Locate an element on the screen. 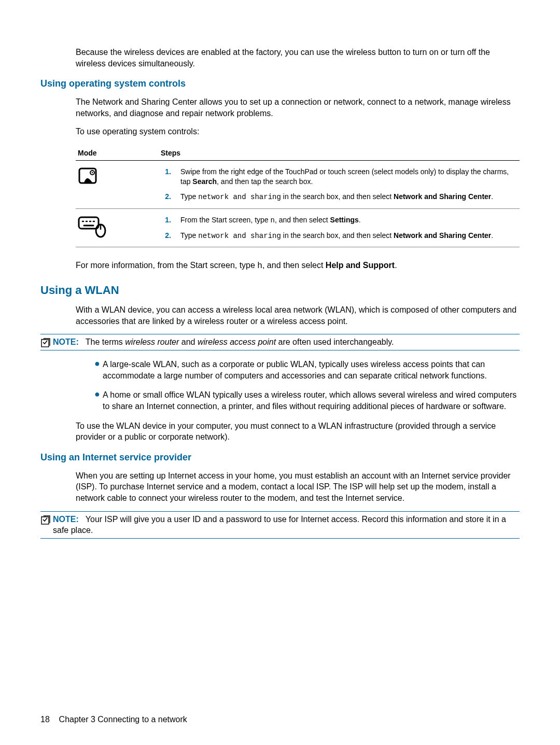 The height and width of the screenshot is (745, 560). note-block-isp: NOTE: Your ISP will give you a user ID a… is located at coordinates (280, 525).